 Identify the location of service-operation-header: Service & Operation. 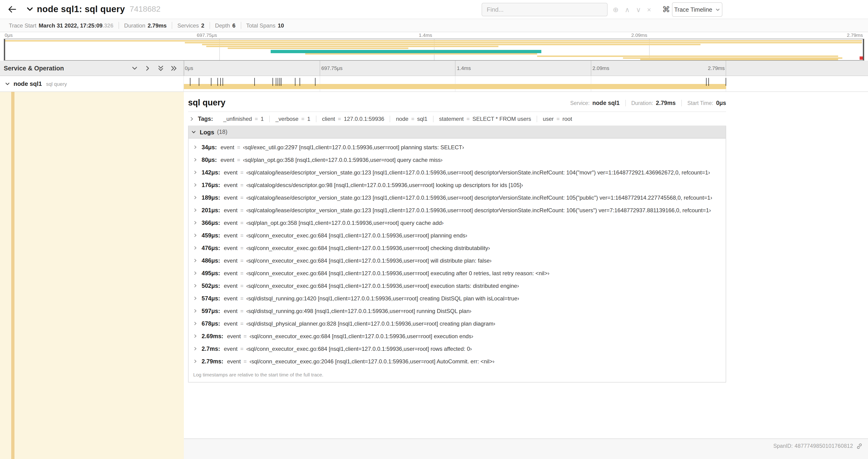
(92, 68).